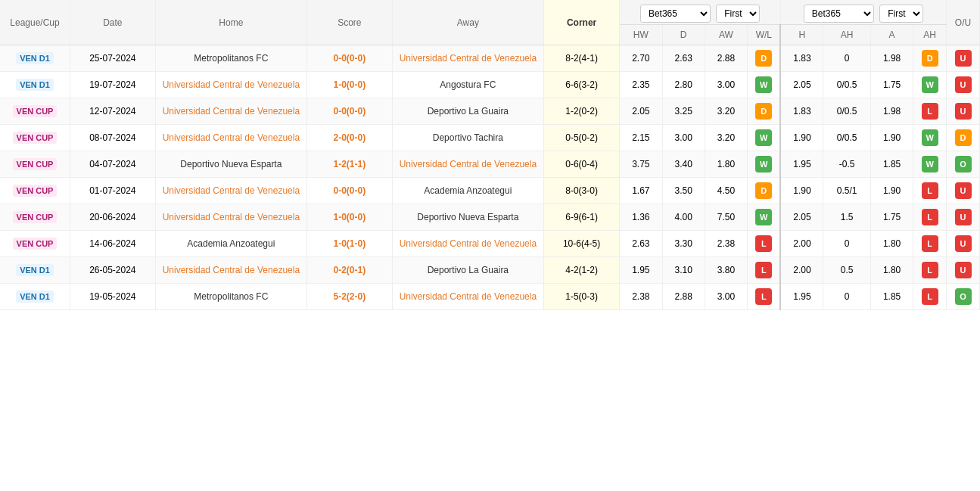 This screenshot has width=980, height=491. I want to click on cell-hw: 2.38, so click(641, 297).